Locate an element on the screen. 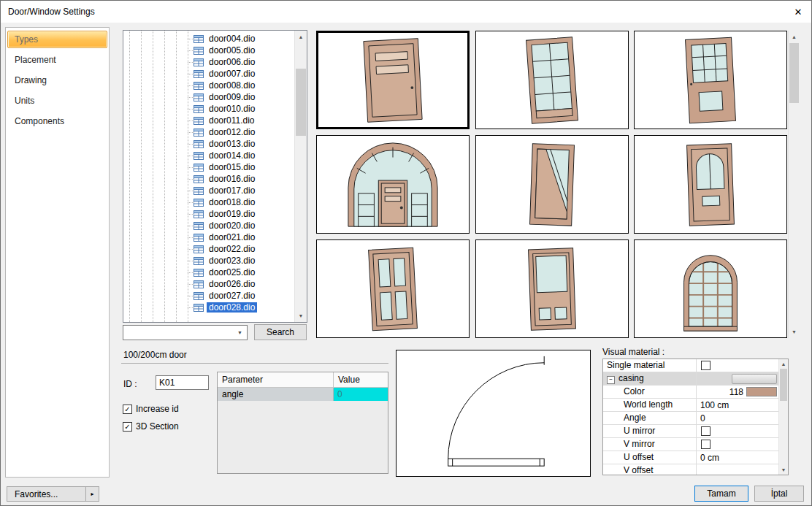 The height and width of the screenshot is (506, 812). tree-item-door026.dio: door026.dio is located at coordinates (209, 284).